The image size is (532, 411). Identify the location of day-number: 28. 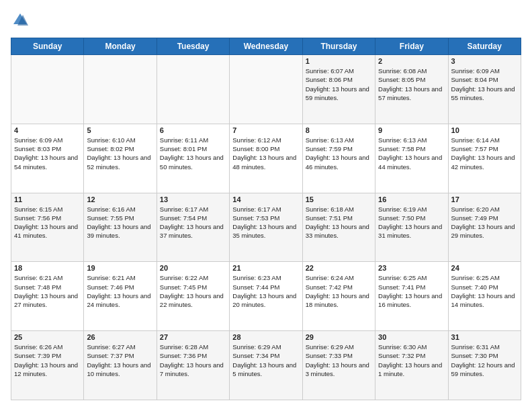
(266, 337).